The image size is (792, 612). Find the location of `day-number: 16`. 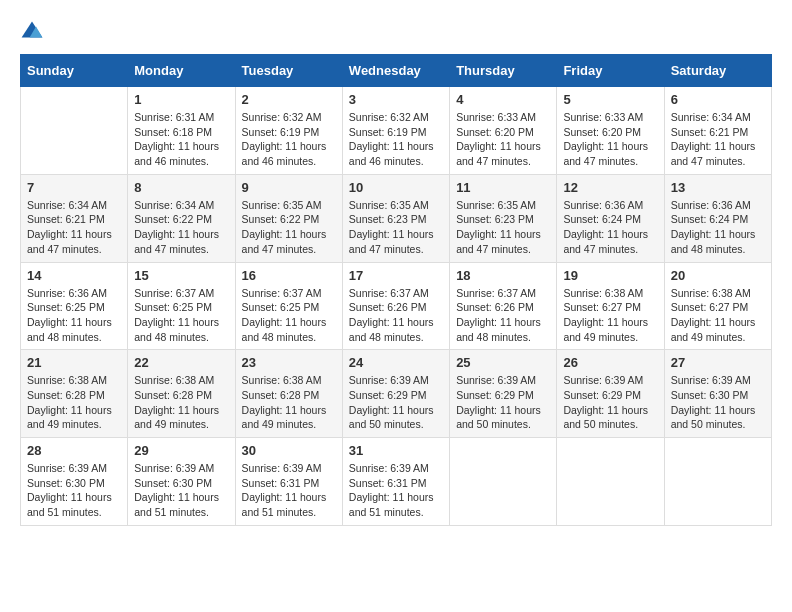

day-number: 16 is located at coordinates (289, 276).